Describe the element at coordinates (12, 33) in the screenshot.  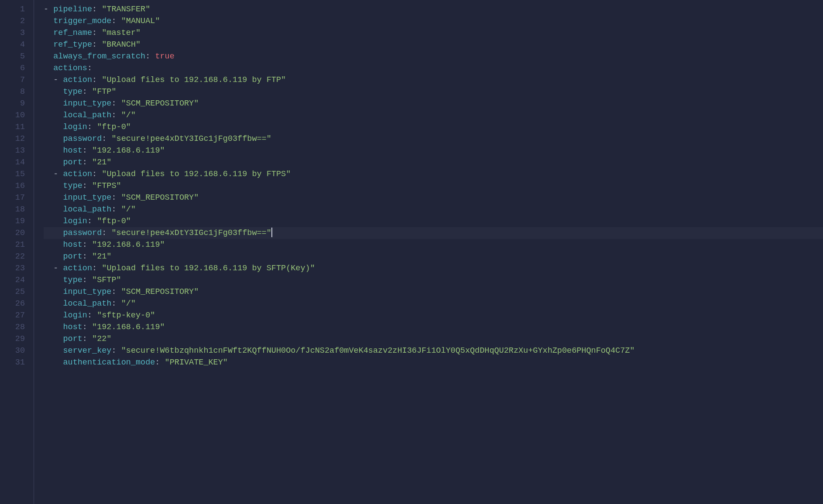
I see `line-number: 3` at that location.